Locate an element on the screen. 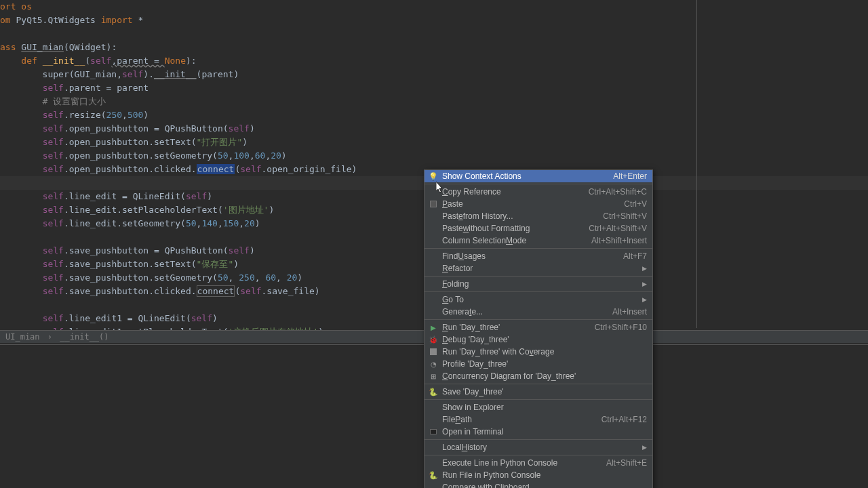 The image size is (868, 488). run-icon: ▶ is located at coordinates (433, 327).